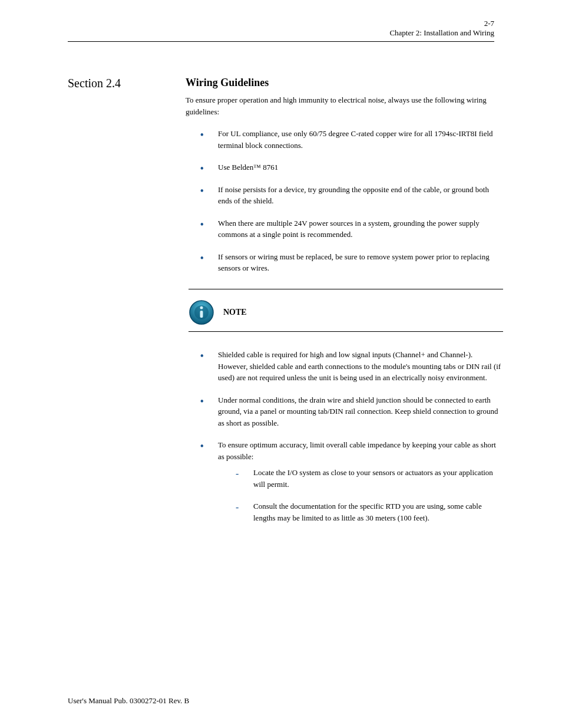 The width and height of the screenshot is (562, 728). Describe the element at coordinates (352, 481) in the screenshot. I see `list-item: To ensure optimum accuracy, limit overal…` at that location.